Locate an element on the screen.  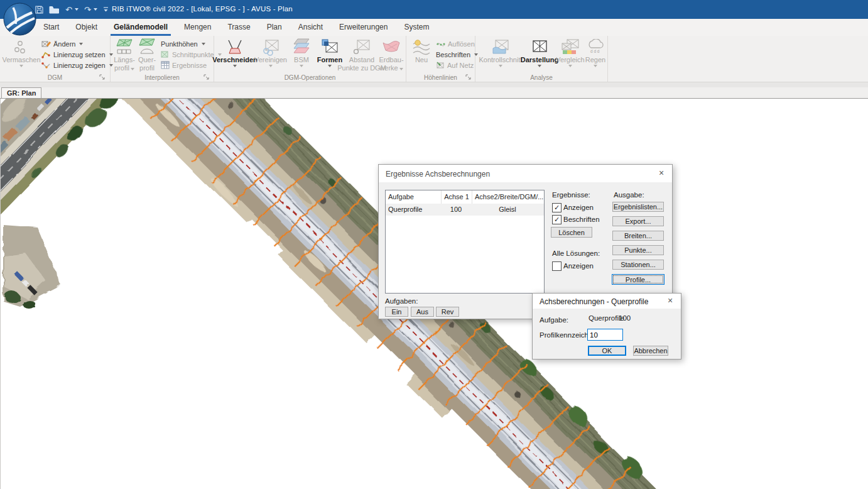
dgm-dialog-launcher-icon is located at coordinates (102, 77).